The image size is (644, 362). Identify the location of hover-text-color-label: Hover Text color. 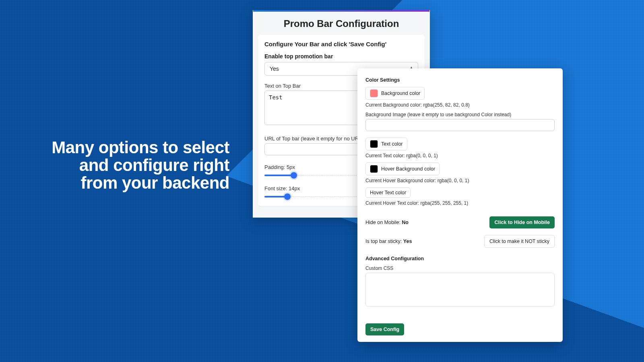
(388, 193).